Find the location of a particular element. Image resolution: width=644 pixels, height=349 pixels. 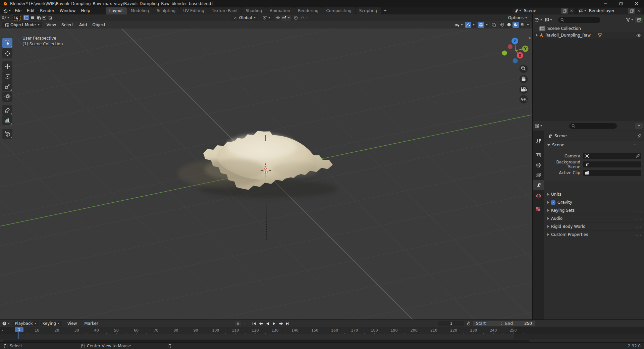

jump-next-keyframe-button is located at coordinates (281, 323).